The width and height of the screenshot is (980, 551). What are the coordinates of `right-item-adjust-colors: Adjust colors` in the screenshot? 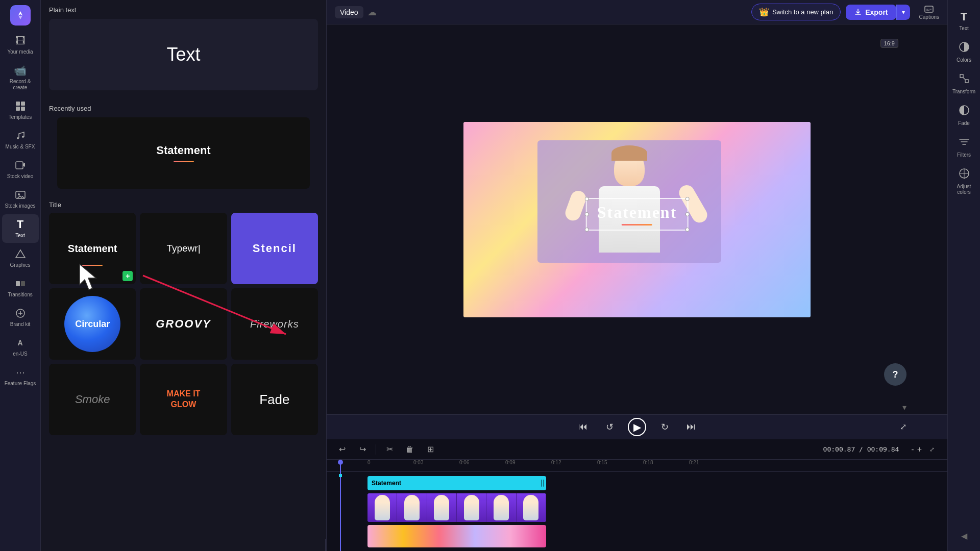 It's located at (964, 182).